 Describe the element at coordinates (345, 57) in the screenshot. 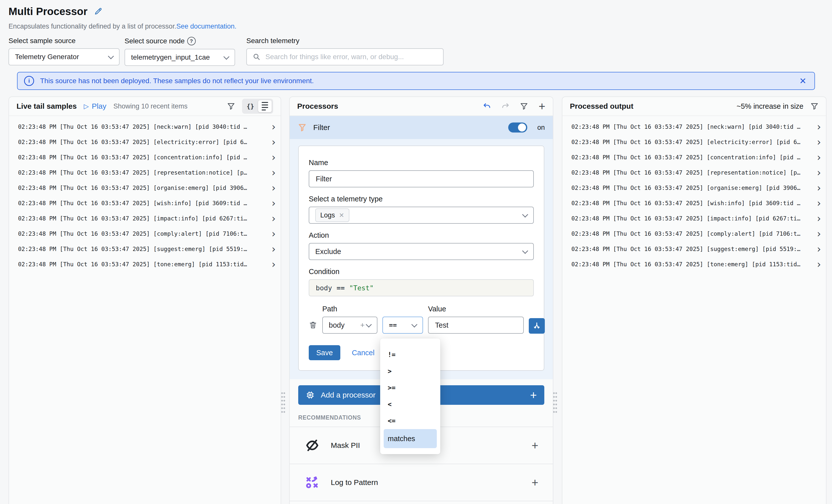

I see `search-telemetry-box` at that location.